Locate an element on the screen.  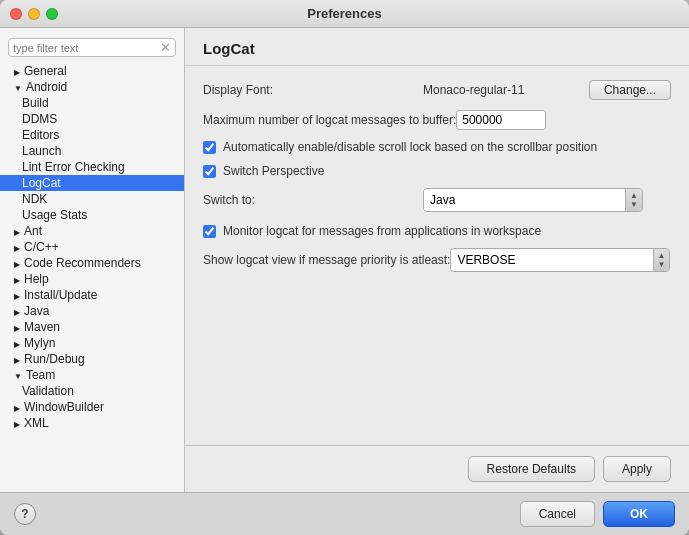
sidebar-item-ddms: DDMS is located at coordinates (92, 119).